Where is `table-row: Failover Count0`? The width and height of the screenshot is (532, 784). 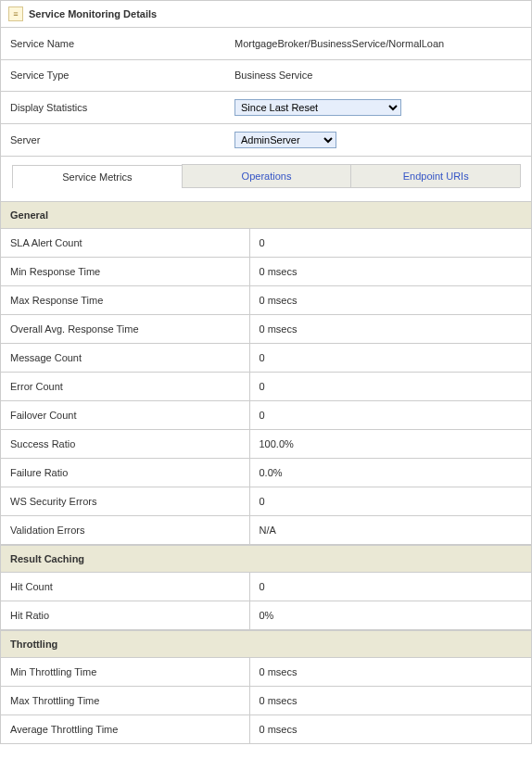
table-row: Failover Count0 is located at coordinates (266, 415).